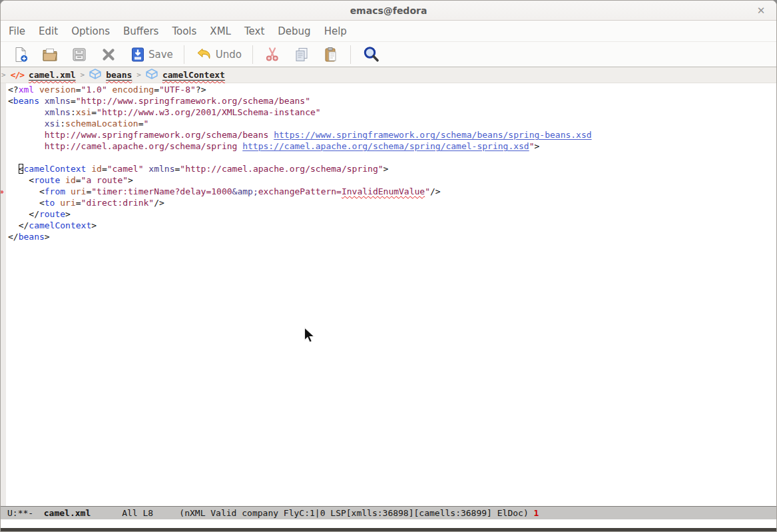 The image size is (777, 532). I want to click on mode-line-segment: (nXML Valid company FlyC:1|0 LSP[xmlls:3…, so click(356, 513).